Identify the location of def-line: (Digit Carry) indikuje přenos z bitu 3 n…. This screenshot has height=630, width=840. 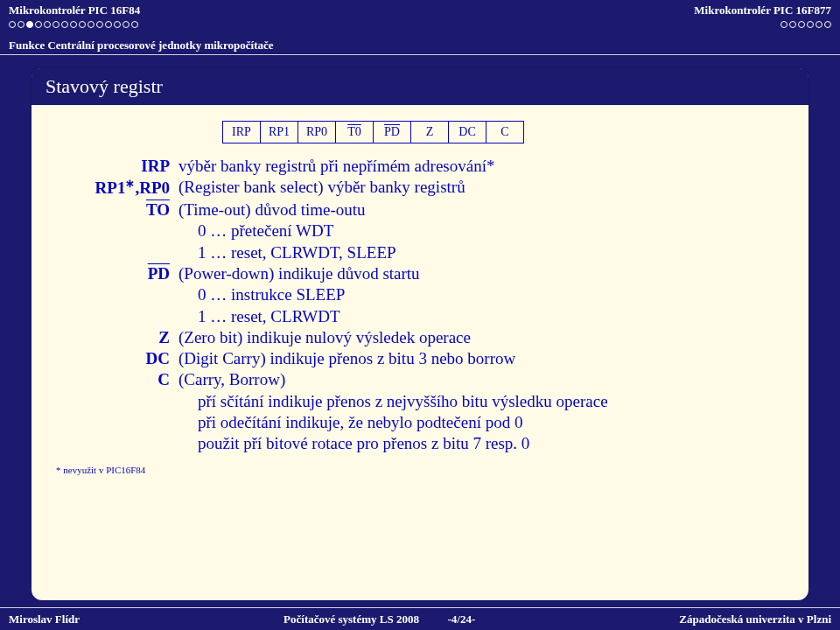
(481, 359).